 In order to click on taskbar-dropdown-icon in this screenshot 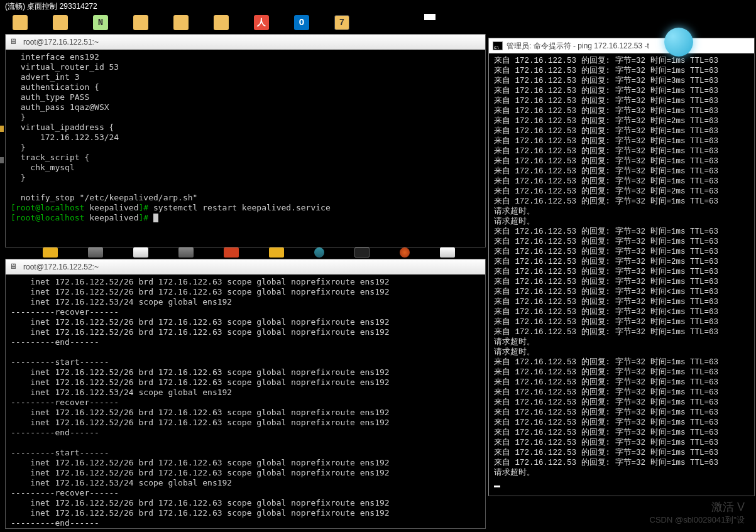, I will do `click(430, 17)`.